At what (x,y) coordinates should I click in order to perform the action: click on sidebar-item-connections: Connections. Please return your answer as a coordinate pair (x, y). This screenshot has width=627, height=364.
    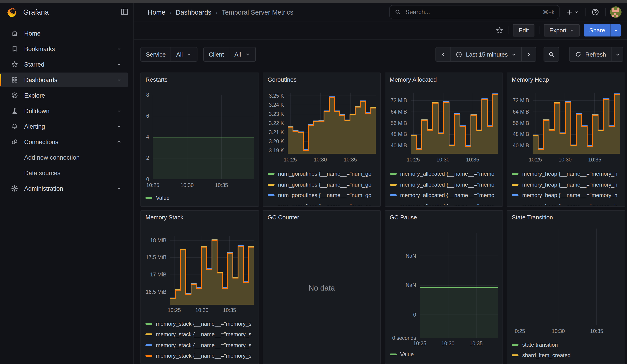
    Looking at the image, I should click on (64, 142).